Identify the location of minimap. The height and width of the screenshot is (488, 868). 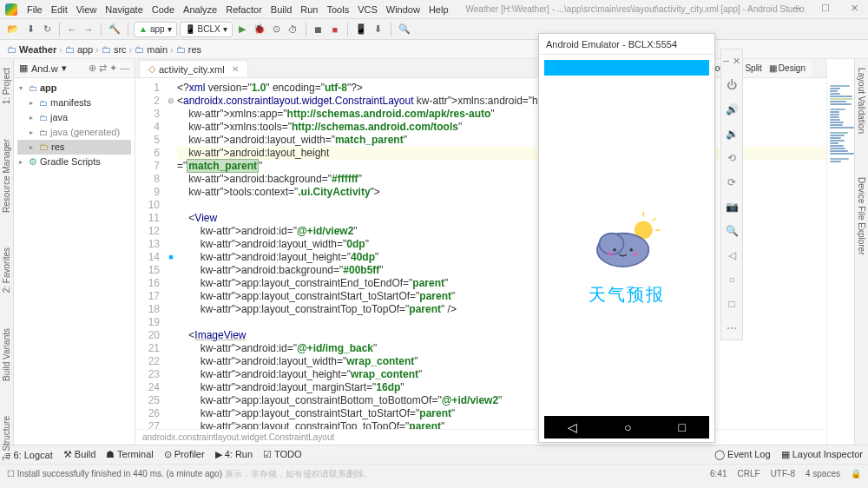
(840, 252).